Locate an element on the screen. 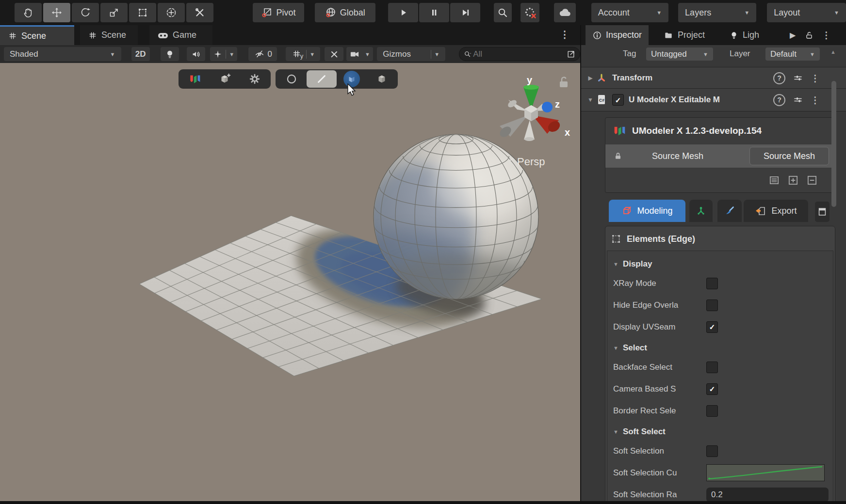 The width and height of the screenshot is (846, 504). expand-icon is located at coordinates (571, 54).